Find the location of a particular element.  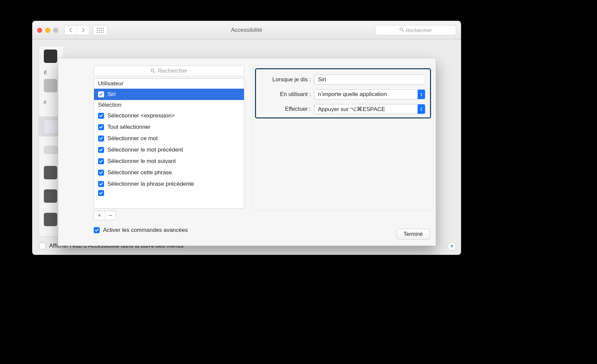

sidebar-label-partial: É is located at coordinates (46, 72).